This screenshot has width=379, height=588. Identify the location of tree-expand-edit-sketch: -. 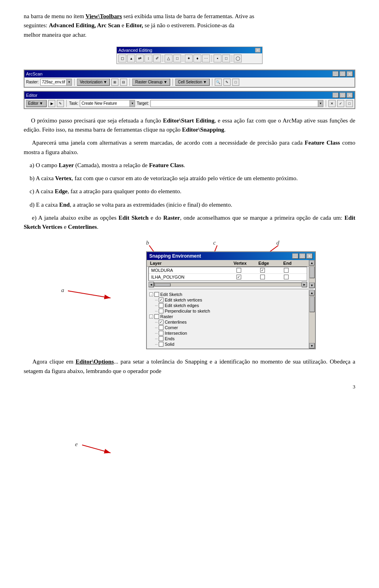
(151, 294).